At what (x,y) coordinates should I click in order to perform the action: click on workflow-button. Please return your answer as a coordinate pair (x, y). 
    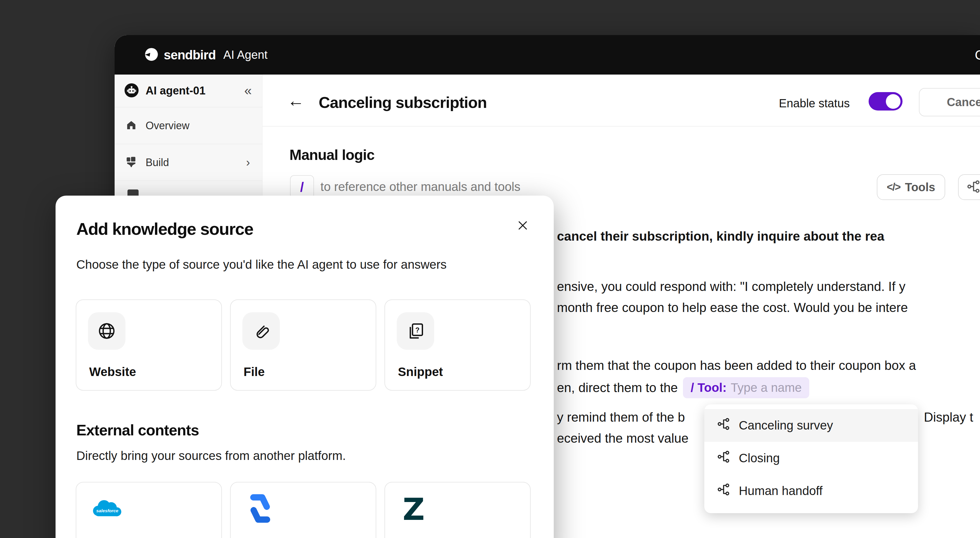
    Looking at the image, I should click on (969, 187).